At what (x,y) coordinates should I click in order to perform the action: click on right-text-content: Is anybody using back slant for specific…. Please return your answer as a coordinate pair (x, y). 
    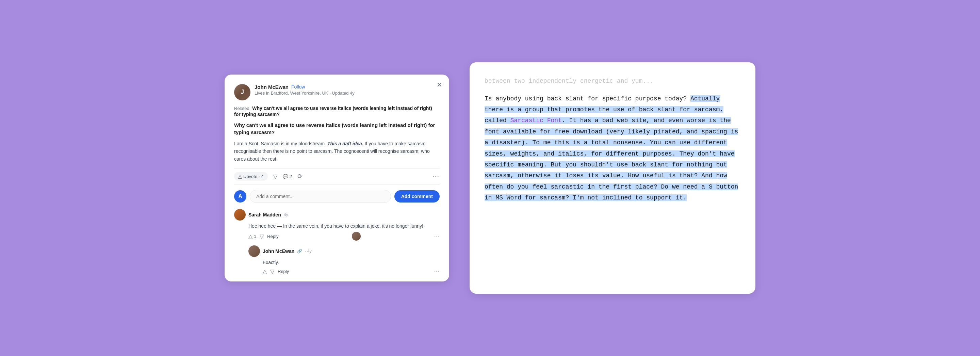
    Looking at the image, I should click on (612, 148).